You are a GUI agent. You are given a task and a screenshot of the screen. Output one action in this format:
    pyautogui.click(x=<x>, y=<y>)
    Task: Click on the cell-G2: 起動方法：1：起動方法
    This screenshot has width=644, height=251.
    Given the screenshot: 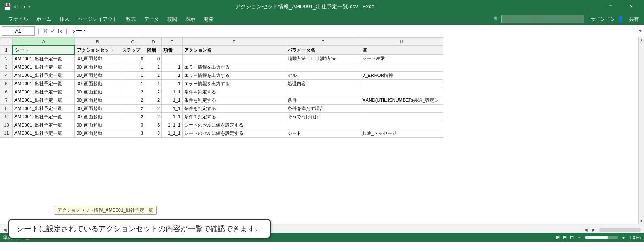 What is the action you would take?
    pyautogui.click(x=323, y=59)
    